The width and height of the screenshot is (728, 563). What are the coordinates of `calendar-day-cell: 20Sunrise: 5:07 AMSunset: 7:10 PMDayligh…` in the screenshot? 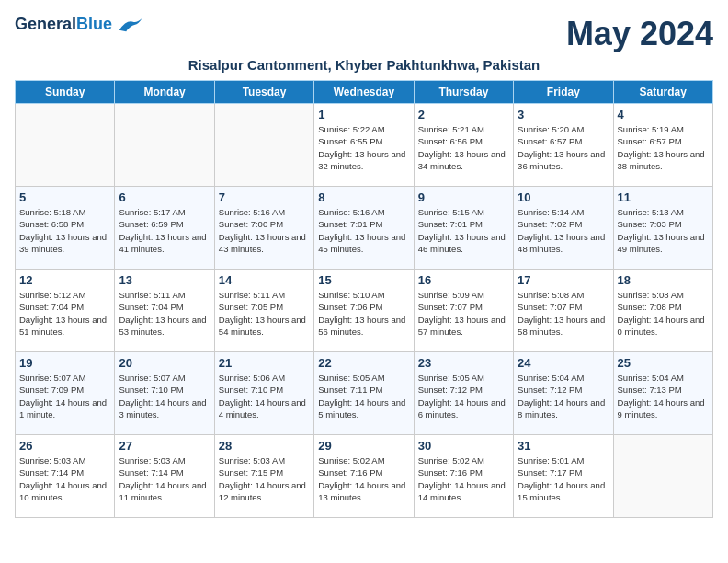 It's located at (165, 394).